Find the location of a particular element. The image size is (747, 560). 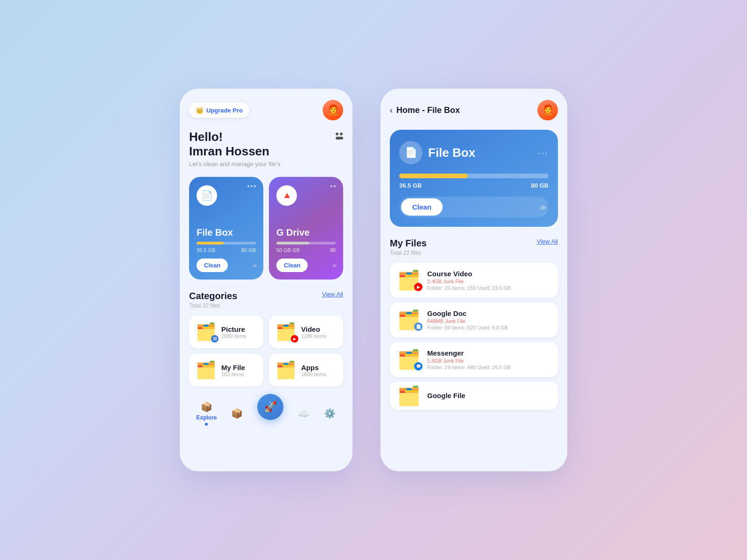

card-more-dots is located at coordinates (252, 186).